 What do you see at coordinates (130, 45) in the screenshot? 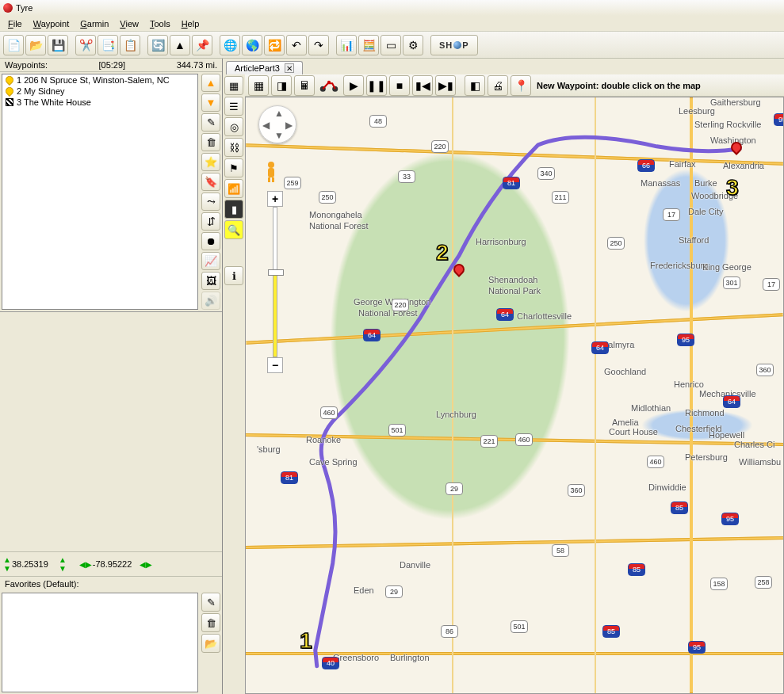
I see `paste-button: 📋` at bounding box center [130, 45].